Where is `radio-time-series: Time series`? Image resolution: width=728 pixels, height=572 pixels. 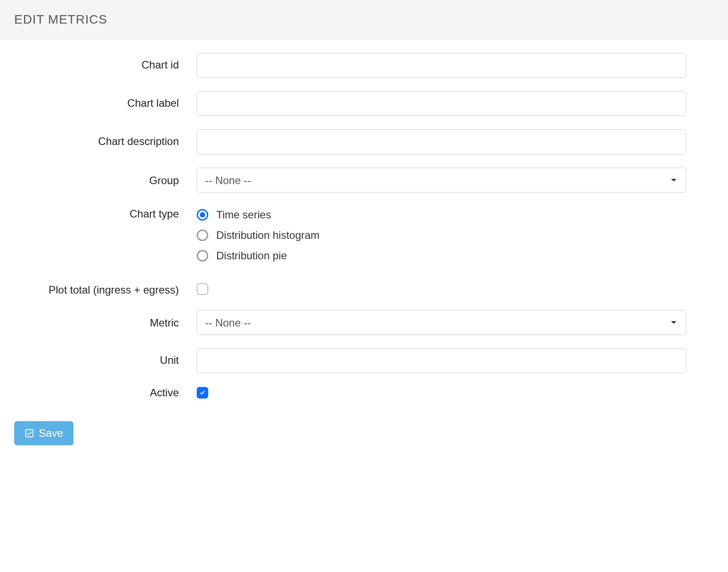 radio-time-series: Time series is located at coordinates (441, 215).